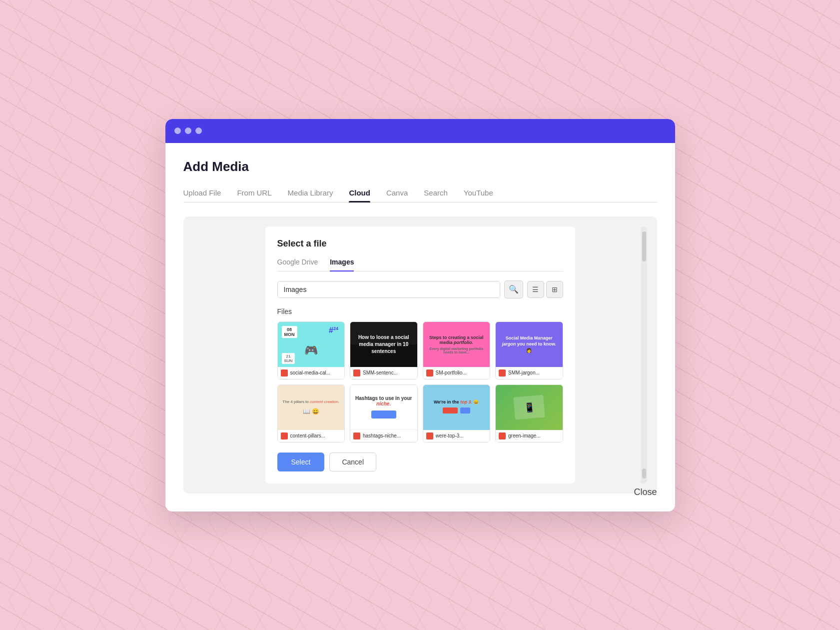  Describe the element at coordinates (420, 290) in the screenshot. I see `search-row: 🔍 ☰ ⊞` at that location.